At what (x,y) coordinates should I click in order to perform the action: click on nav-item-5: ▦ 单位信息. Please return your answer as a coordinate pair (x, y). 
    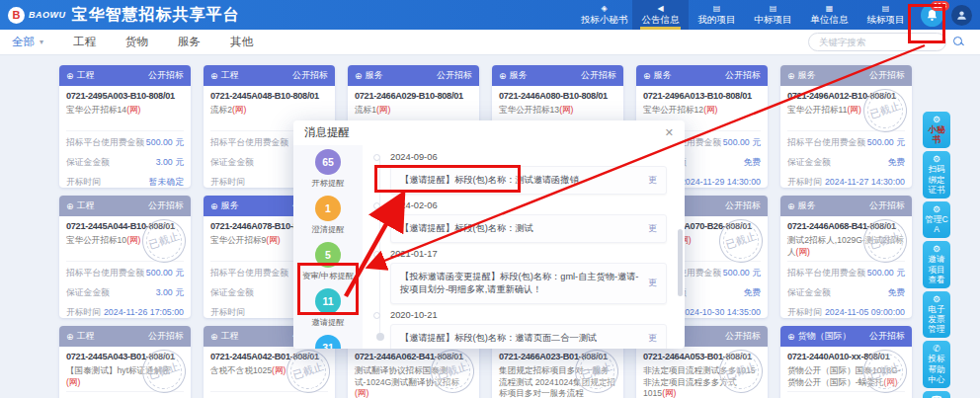
    Looking at the image, I should click on (830, 15).